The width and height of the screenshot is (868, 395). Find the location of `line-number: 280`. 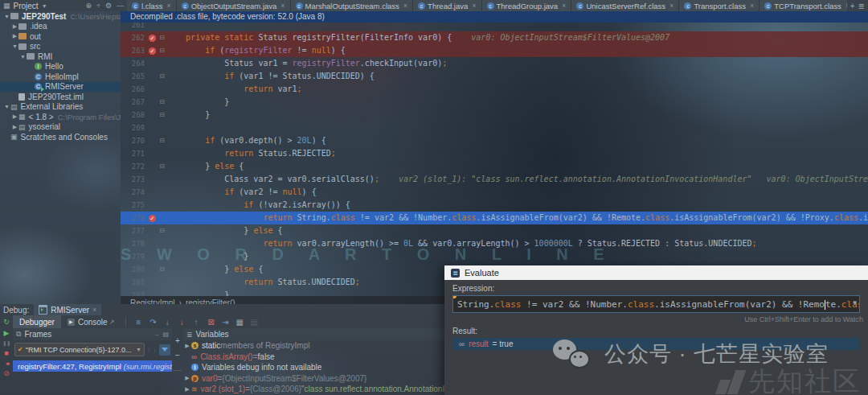

line-number: 280 is located at coordinates (133, 270).